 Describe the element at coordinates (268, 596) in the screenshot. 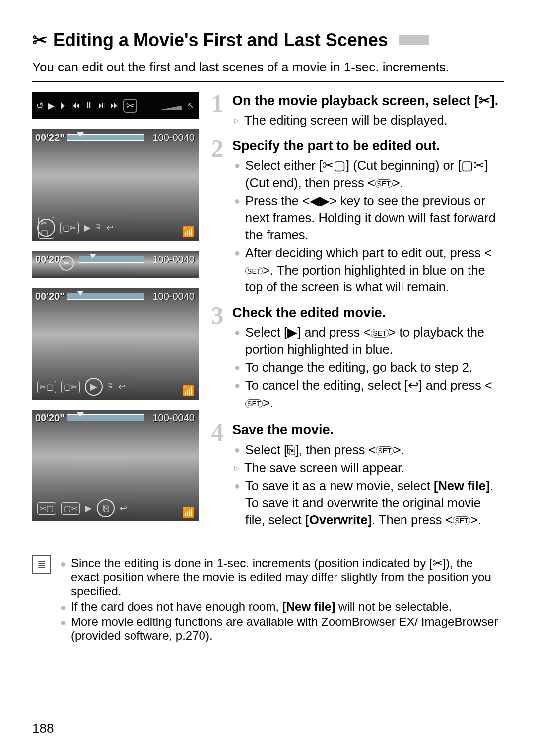

I see `notes-section: ≣ ● Since the editing is done in 1-sec. …` at that location.